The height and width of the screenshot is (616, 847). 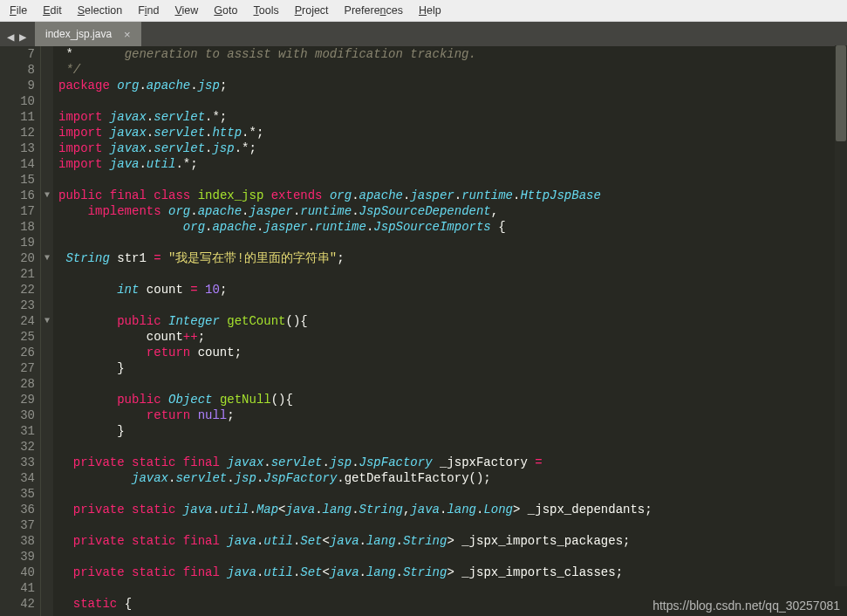 What do you see at coordinates (22, 70) in the screenshot?
I see `line-number: 8` at bounding box center [22, 70].